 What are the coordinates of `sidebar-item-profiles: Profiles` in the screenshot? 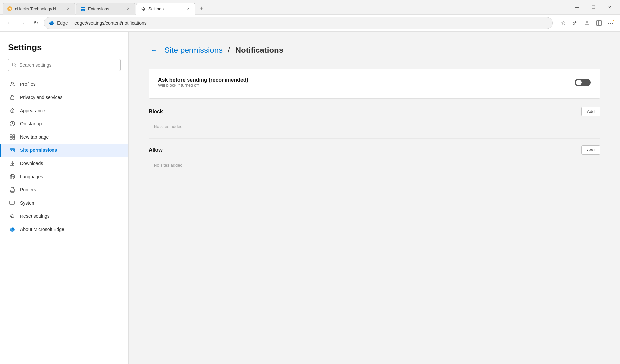 It's located at (64, 84).